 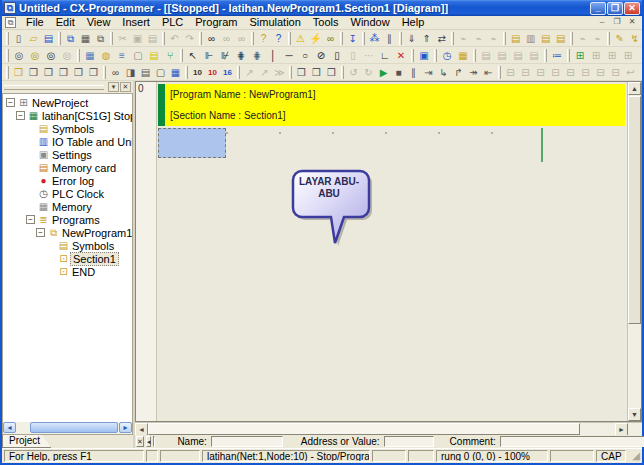 What do you see at coordinates (68, 206) in the screenshot?
I see `tree-item-memory: ▦Memory` at bounding box center [68, 206].